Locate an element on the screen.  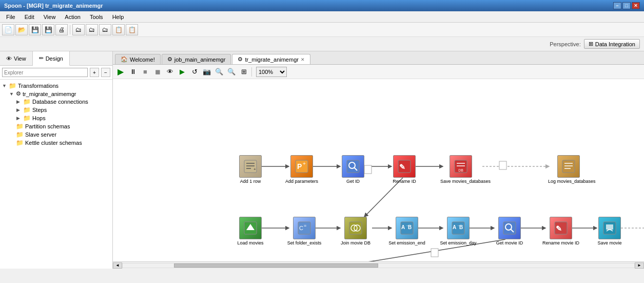
close-button: ✕ is located at coordinates (636, 6).